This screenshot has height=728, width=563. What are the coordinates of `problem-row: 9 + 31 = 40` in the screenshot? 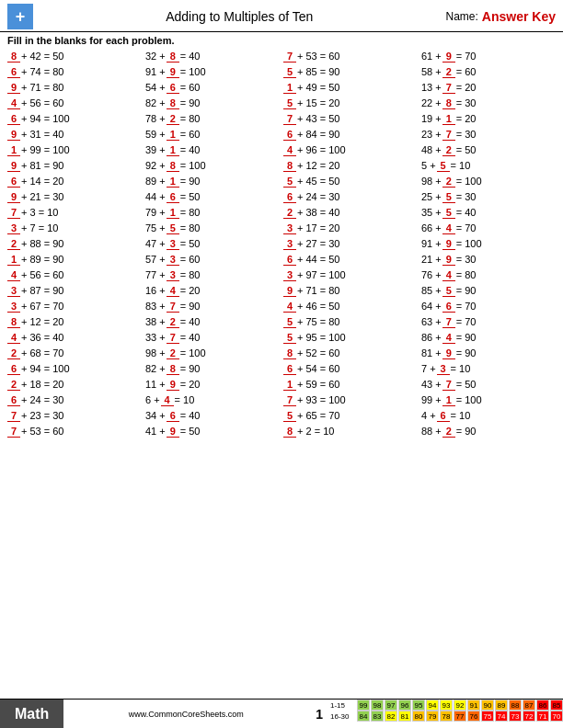 It's located at (75, 134).